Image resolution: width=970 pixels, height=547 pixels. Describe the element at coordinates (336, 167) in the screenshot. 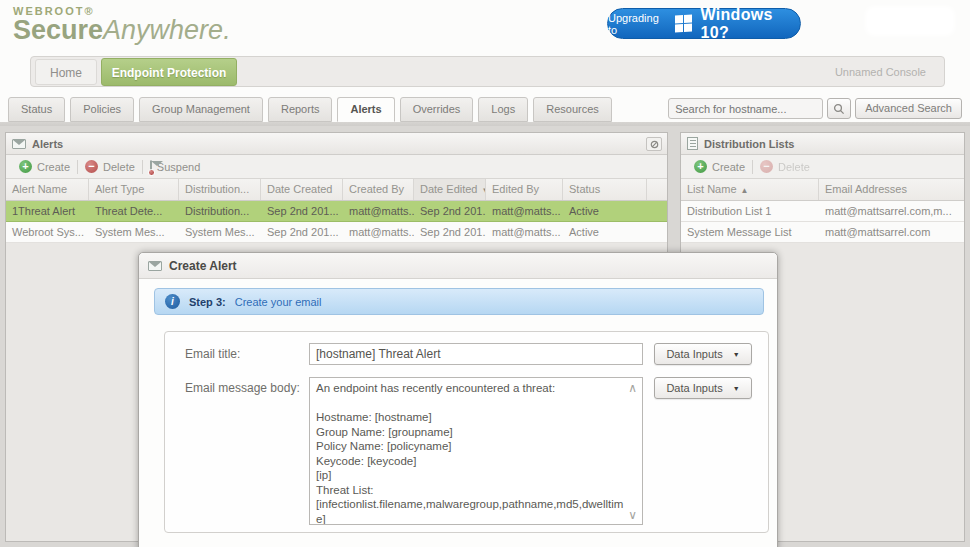

I see `alerts-toolbar: + Create − Delete Suspend` at that location.